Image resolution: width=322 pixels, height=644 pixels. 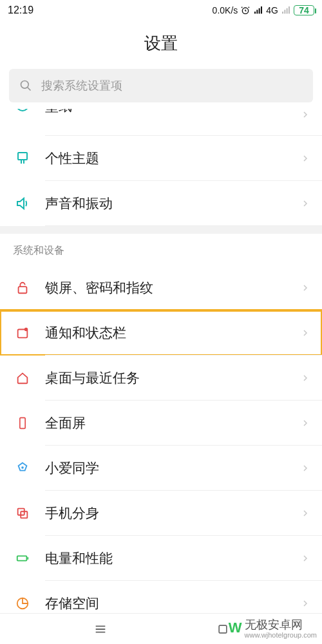 What do you see at coordinates (161, 204) in the screenshot?
I see `settings-row-sound: 声音和振动` at bounding box center [161, 204].